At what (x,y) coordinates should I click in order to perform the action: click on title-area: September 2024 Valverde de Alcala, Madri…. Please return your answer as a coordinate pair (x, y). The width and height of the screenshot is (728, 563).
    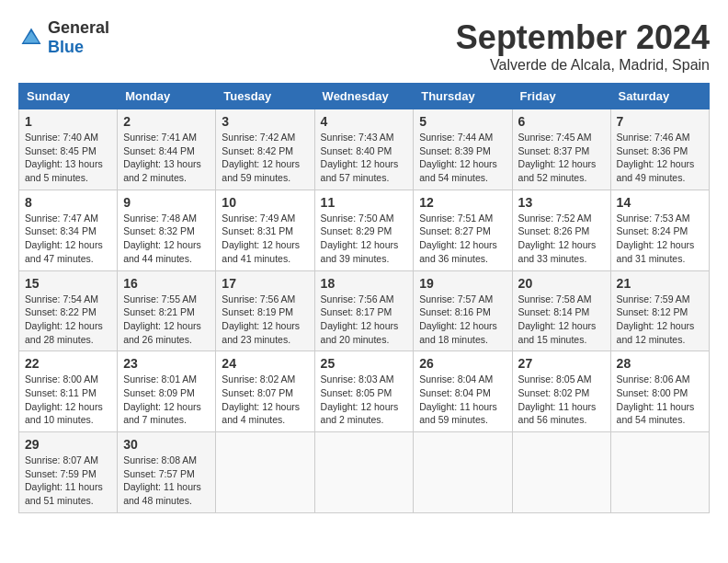
    Looking at the image, I should click on (583, 46).